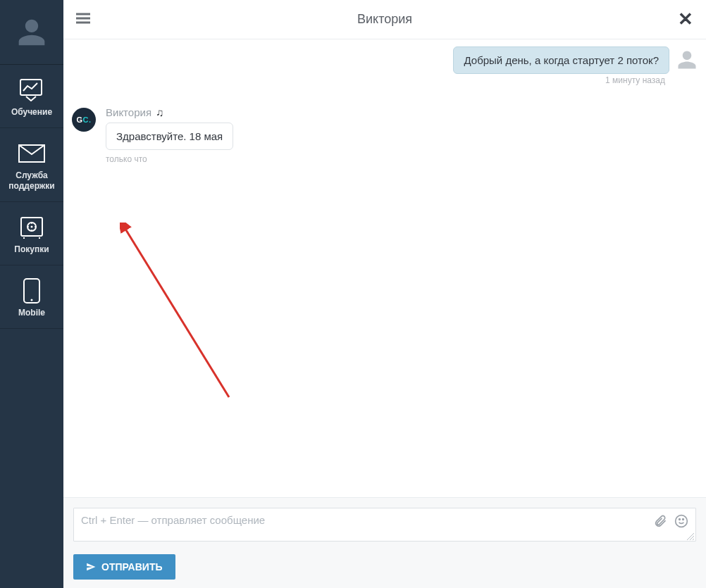 The image size is (706, 588). I want to click on my-message-time: 1 минуту назад, so click(385, 80).